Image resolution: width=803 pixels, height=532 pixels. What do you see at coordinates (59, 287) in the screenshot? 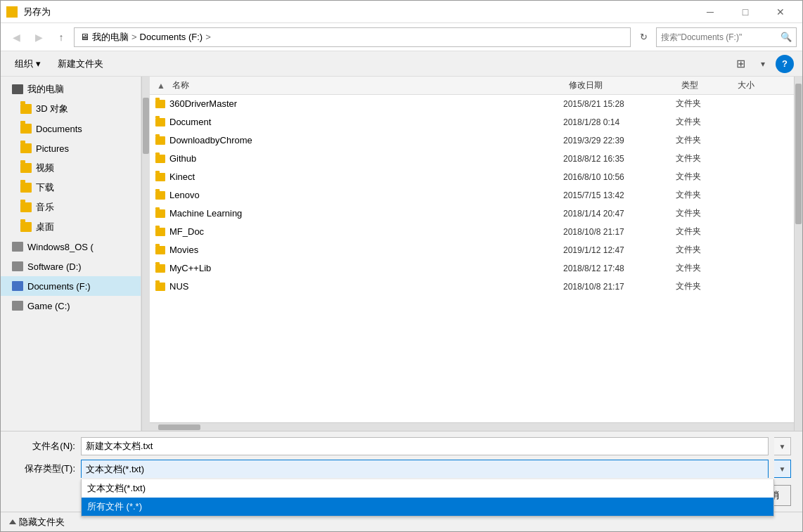
I see `sidebar-label-documents-f: Documents (F:)` at bounding box center [59, 287].